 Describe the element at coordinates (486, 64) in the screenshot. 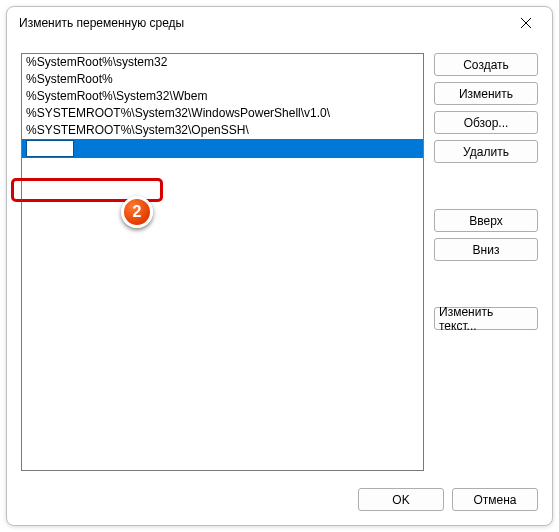

I see `create-button: Создать` at that location.